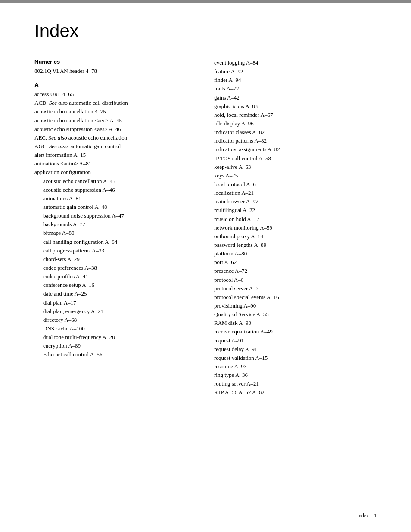 The image size is (411, 532). I want to click on entry-acd: ACD. See also automatic call distributio…, so click(115, 103).